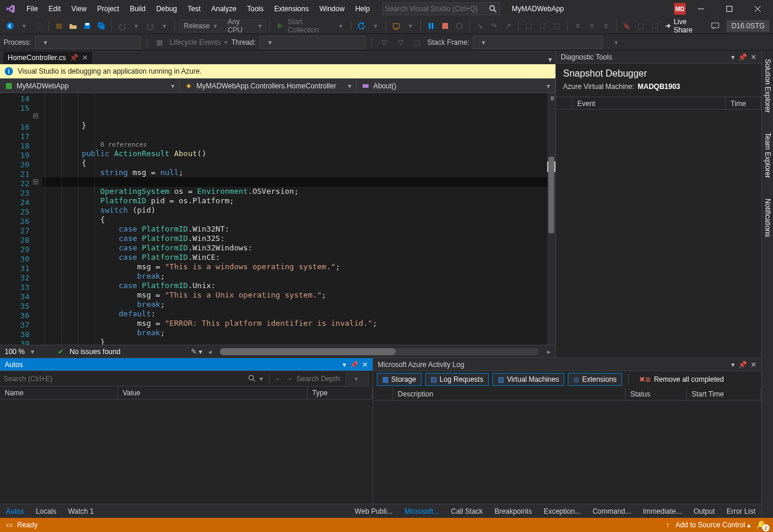 Image resolution: width=773 pixels, height=532 pixels. I want to click on depth-combo: ▾, so click(357, 379).